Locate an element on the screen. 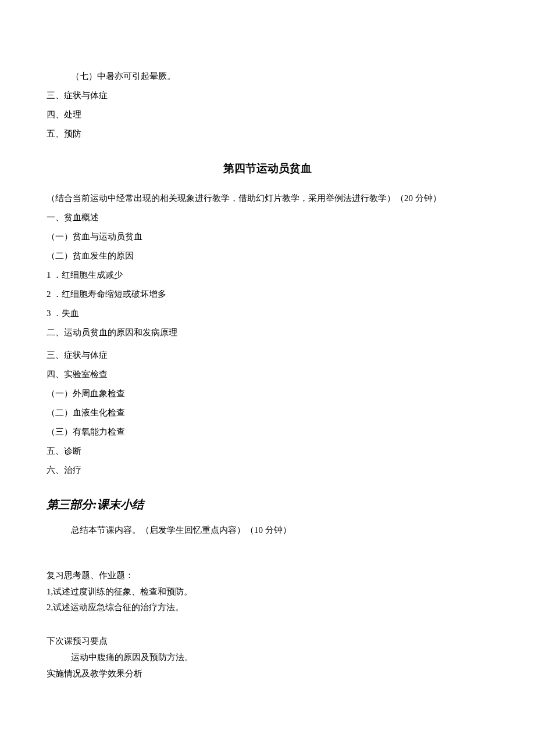 This screenshot has height=756, width=535. review-block: 复习思考题、作业题： 1,试述过度训练的征象、检查和预防。 2,试述运动应急综合… is located at coordinates (268, 592).